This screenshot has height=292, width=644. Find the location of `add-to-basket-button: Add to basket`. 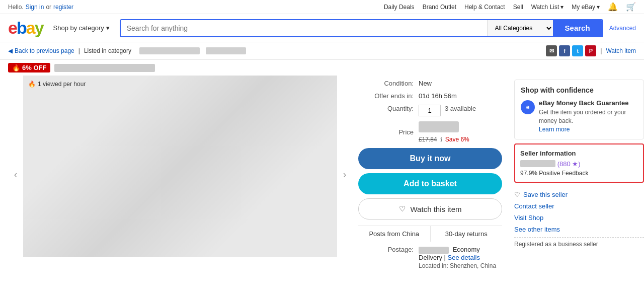

add-to-basket-button: Add to basket is located at coordinates (430, 184).